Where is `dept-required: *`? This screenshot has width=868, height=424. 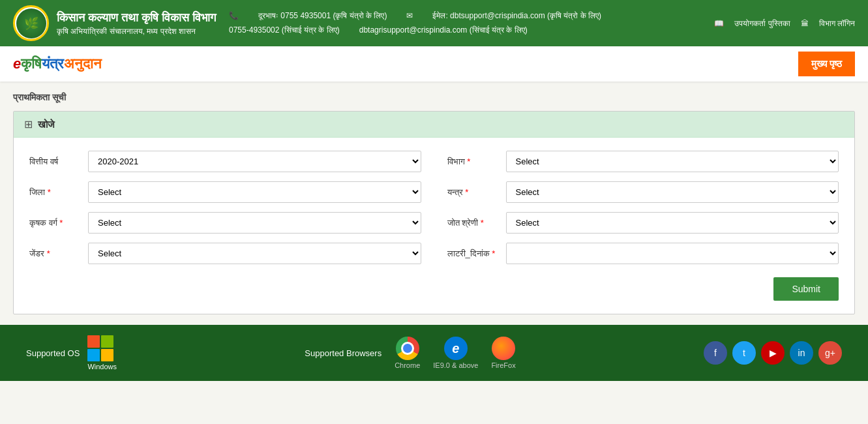 dept-required: * is located at coordinates (468, 162).